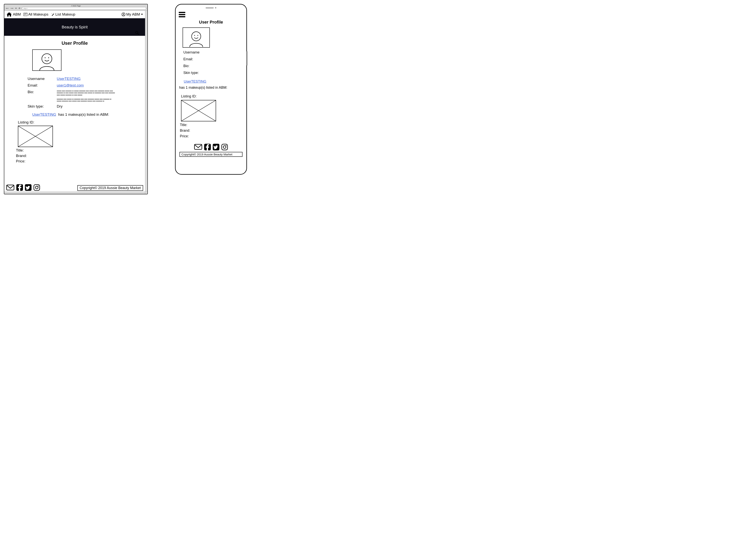 Image resolution: width=737 pixels, height=560 pixels. What do you see at coordinates (84, 115) in the screenshot?
I see `listing-sentence-rest: has 1 makeup(s) listed in ABM:` at bounding box center [84, 115].